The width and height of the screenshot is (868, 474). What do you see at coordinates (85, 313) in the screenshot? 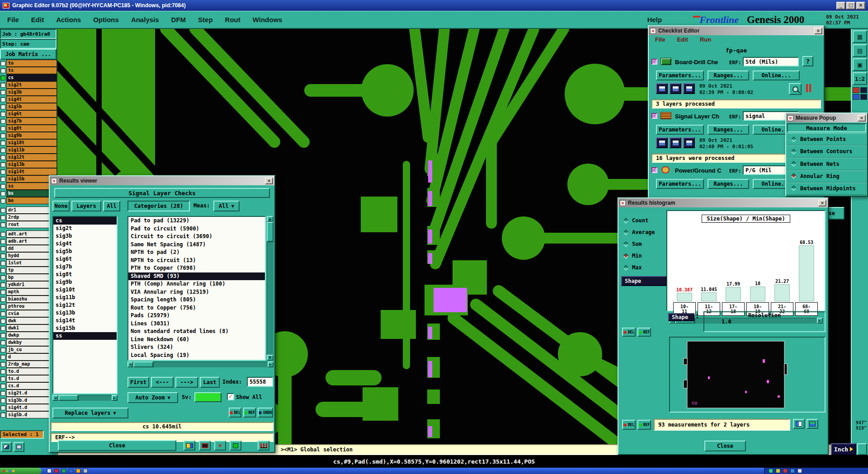
I see `rv-layer-item: sig13b` at bounding box center [85, 313].